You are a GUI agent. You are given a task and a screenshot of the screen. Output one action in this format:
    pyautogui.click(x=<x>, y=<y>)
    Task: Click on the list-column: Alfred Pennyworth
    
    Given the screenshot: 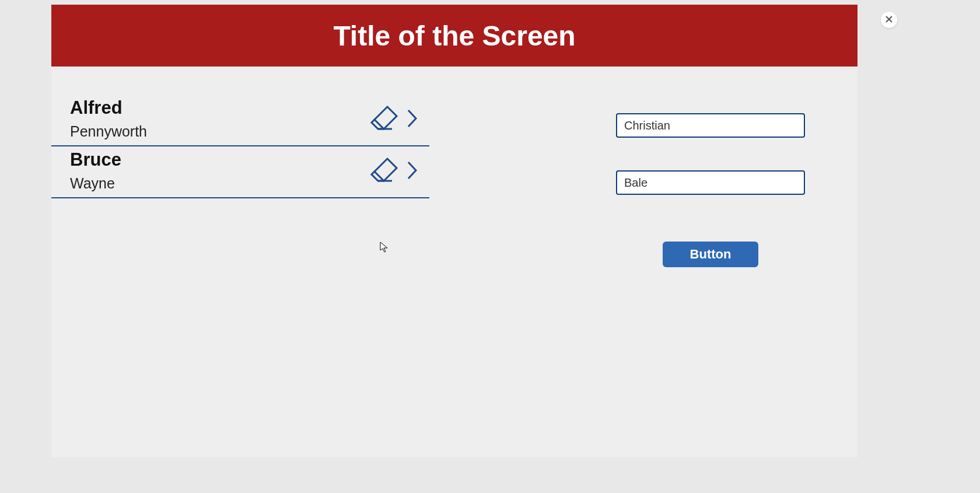 What is the action you would take?
    pyautogui.click(x=240, y=181)
    